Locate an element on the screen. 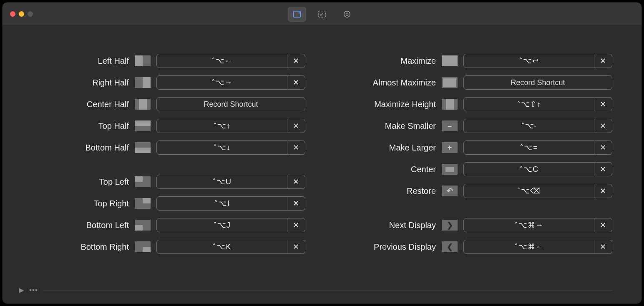 Image resolution: width=644 pixels, height=306 pixels. more-icon: ••• is located at coordinates (33, 290).